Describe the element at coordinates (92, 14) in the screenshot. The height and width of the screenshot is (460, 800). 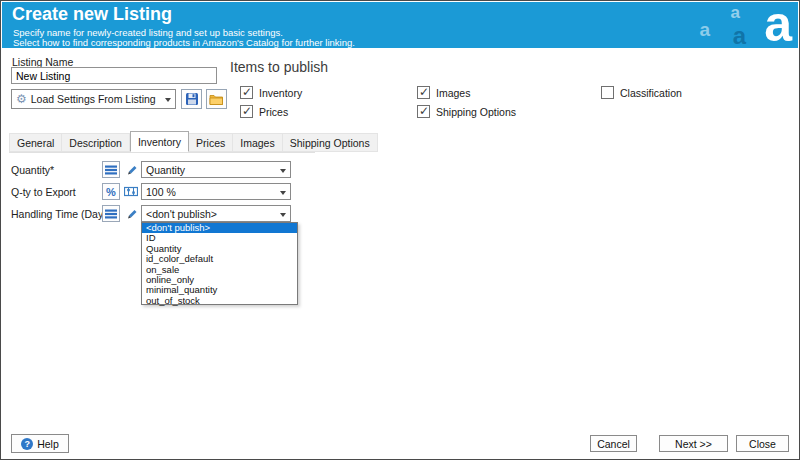
I see `page-title: Create new Listing` at that location.